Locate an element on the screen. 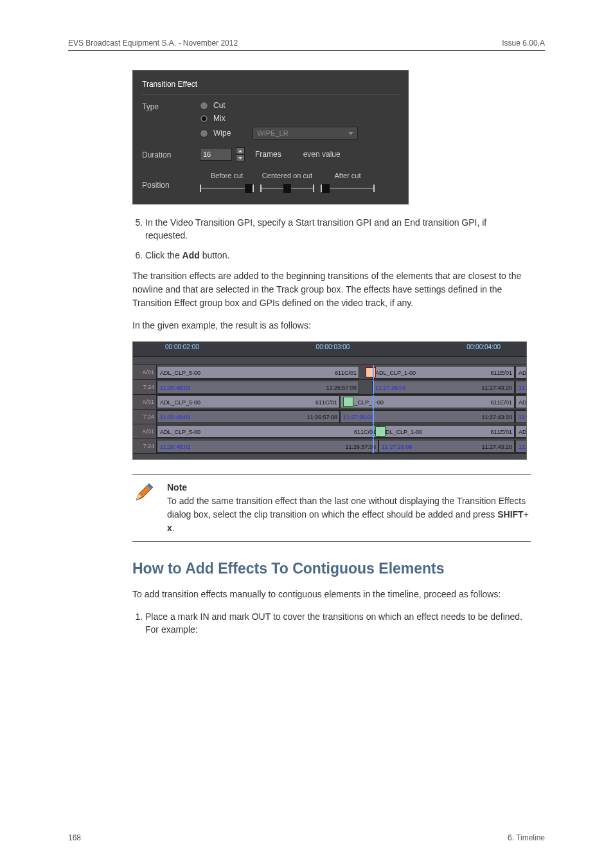 This screenshot has height=868, width=613. radio-mix: Mix is located at coordinates (299, 118).